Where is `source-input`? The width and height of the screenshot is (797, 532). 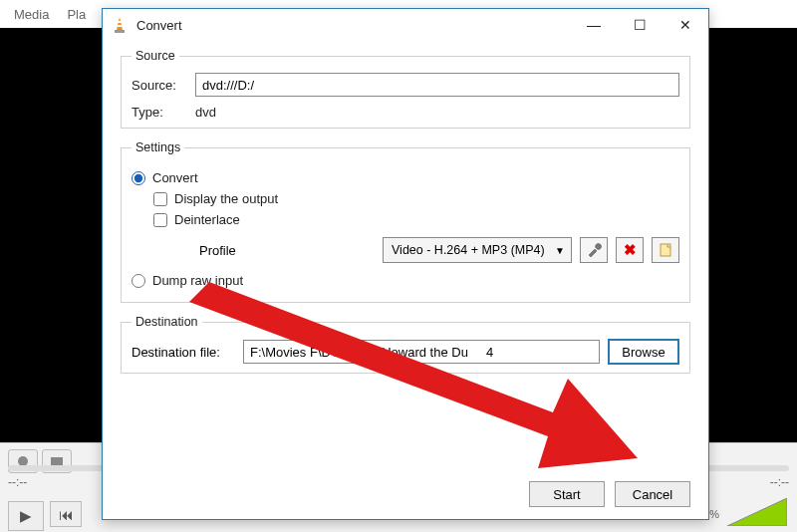 source-input is located at coordinates (437, 85).